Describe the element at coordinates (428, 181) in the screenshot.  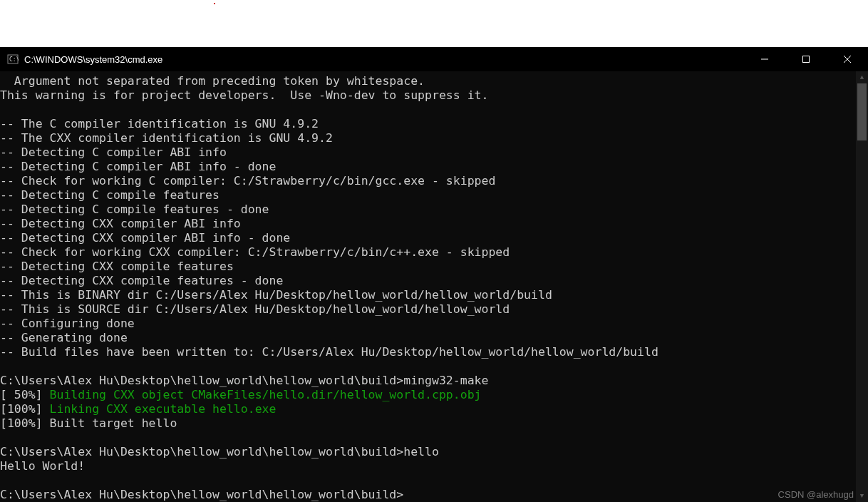
I see `terminal-line: -- Check for working C compiler: C:/Stra…` at that location.